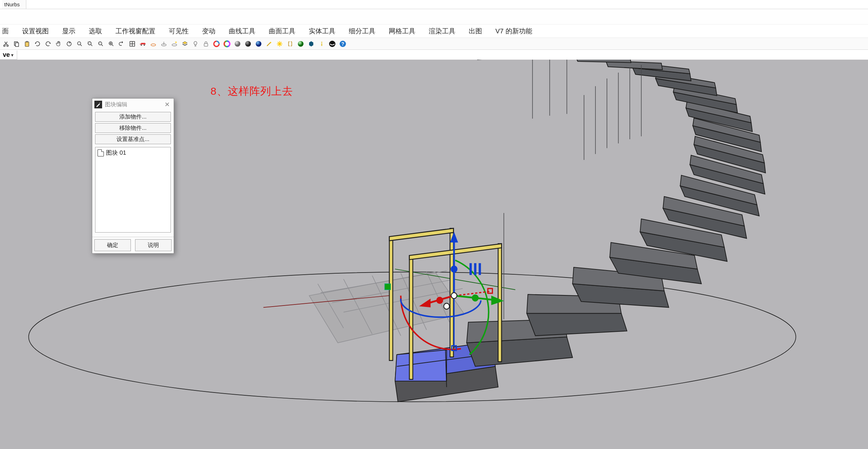 The image size is (868, 449). Describe the element at coordinates (35, 31) in the screenshot. I see `menu-set-view: 设置视图` at that location.